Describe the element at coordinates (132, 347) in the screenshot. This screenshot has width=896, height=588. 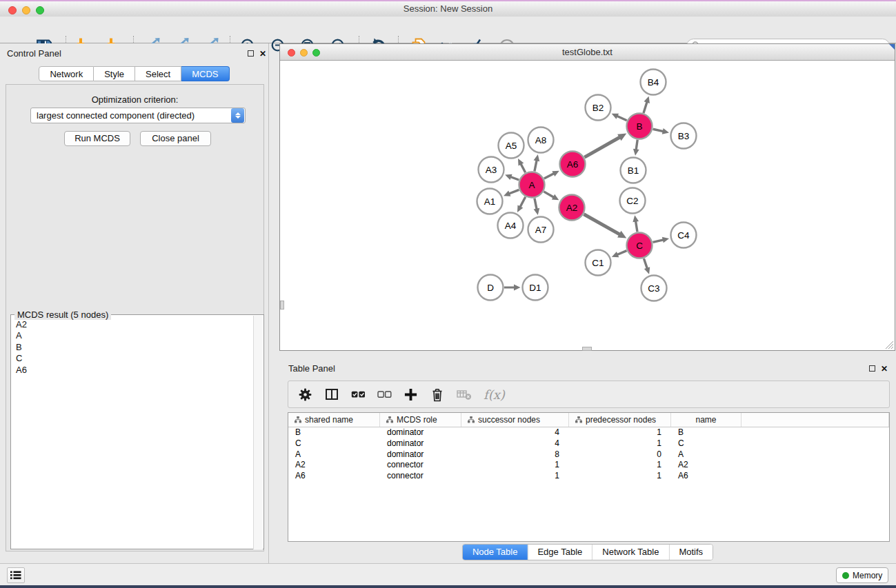
I see `mcds-result-item: B` at that location.